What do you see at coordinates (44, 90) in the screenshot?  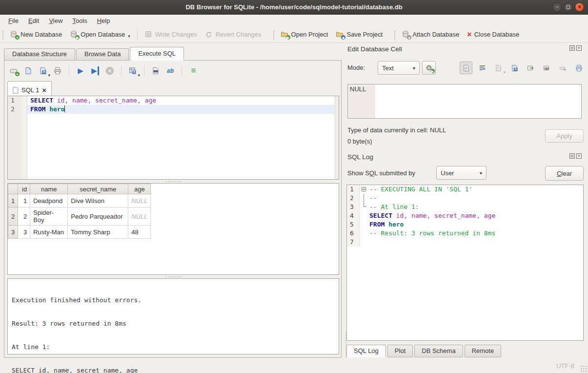 I see `close-tab-icon: ×` at bounding box center [44, 90].